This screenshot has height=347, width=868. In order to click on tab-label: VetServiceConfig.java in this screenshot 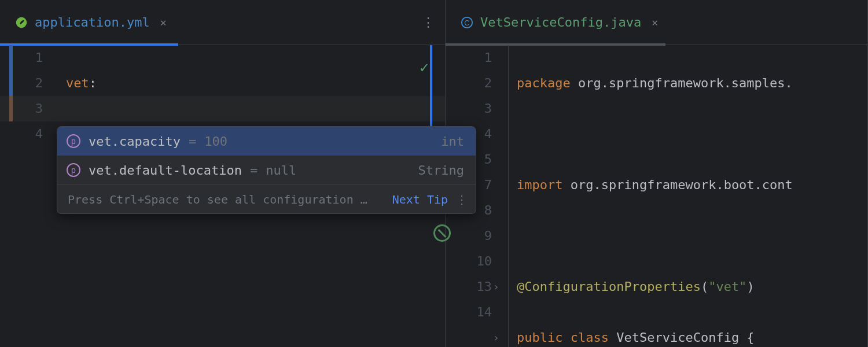, I will do `click(561, 22)`.